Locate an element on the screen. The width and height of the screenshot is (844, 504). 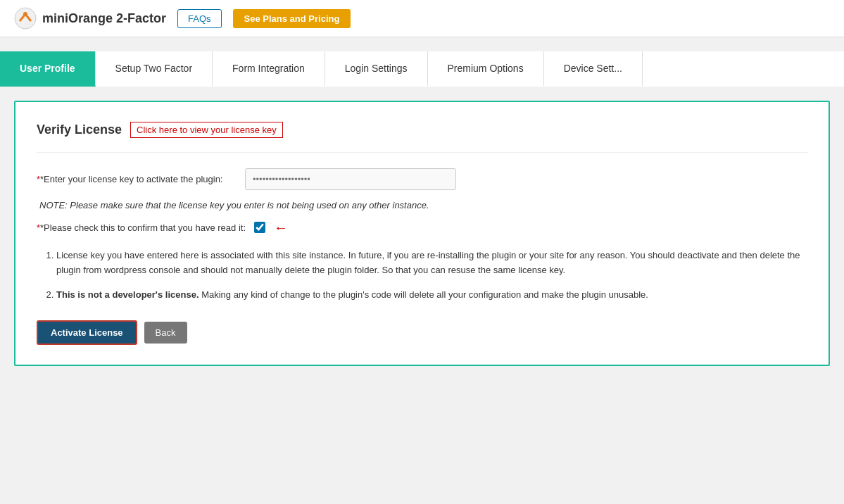
plans-pricing-button: See Plans and Pricing is located at coordinates (292, 18).